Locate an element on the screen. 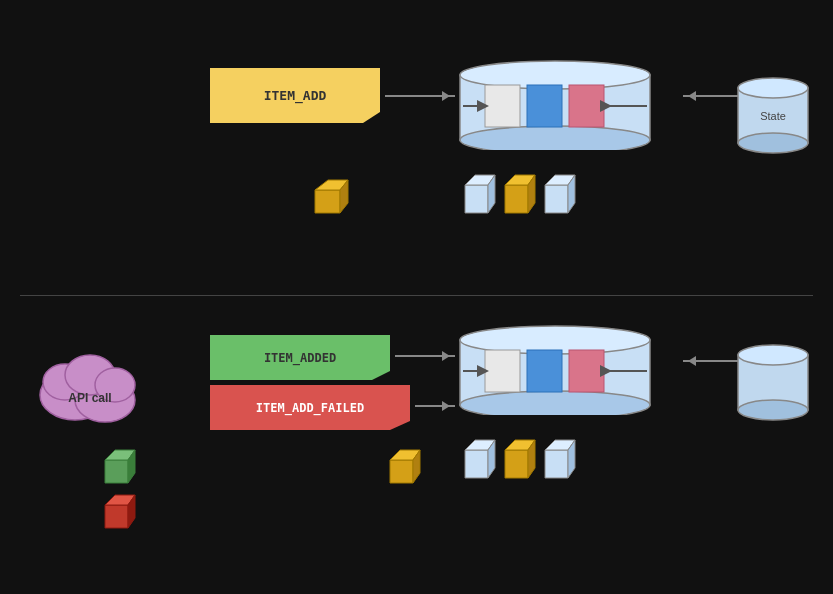 The image size is (833, 594). item-added-note: ITEM_ADDED is located at coordinates (300, 358).